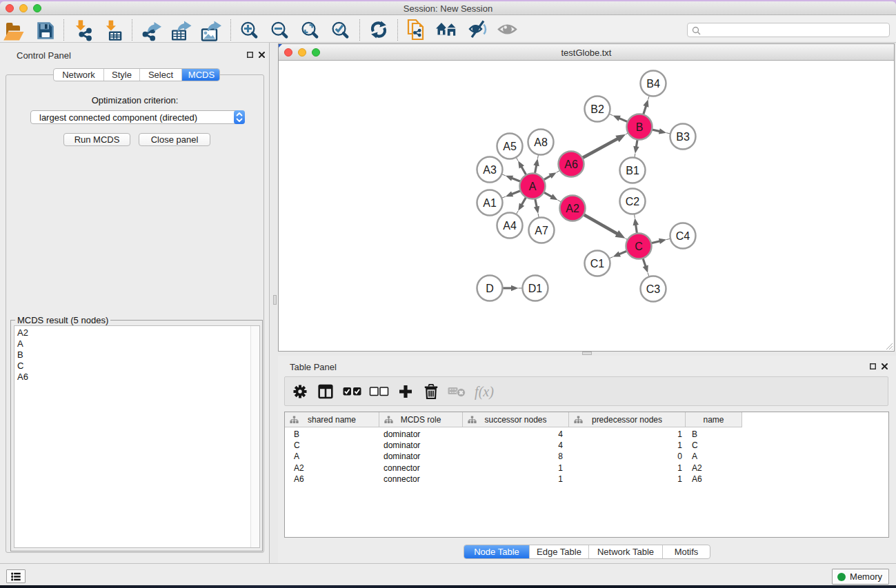  I want to click on graph-node-B1: B1, so click(633, 171).